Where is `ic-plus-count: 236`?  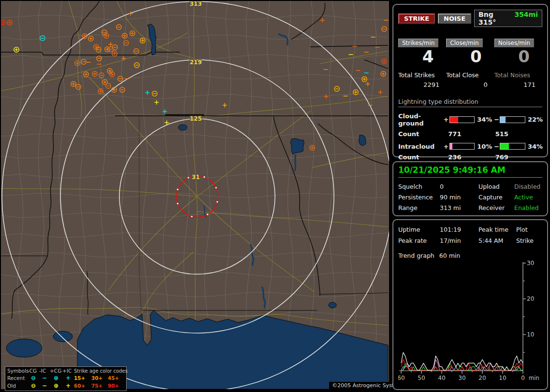
ic-plus-count: 236 is located at coordinates (472, 157).